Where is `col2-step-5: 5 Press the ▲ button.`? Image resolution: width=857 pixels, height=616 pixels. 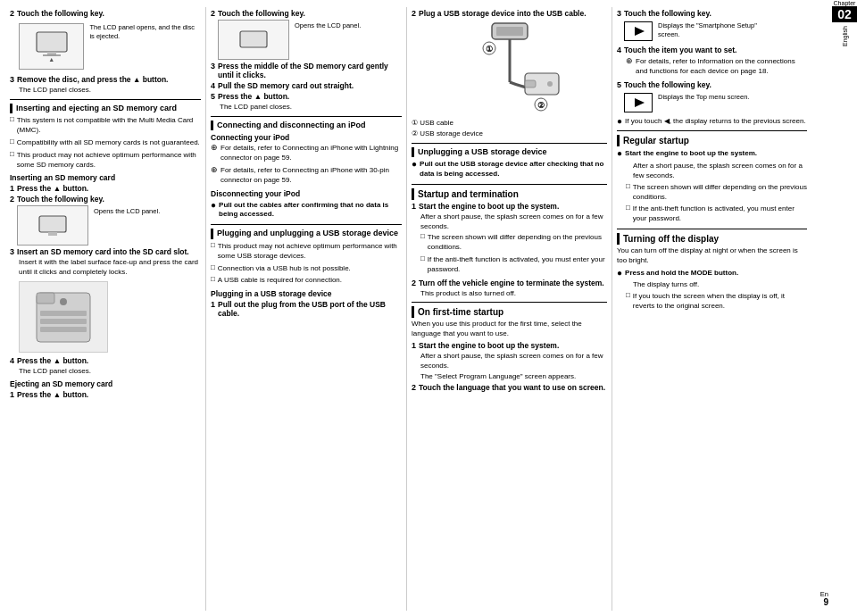 col2-step-5: 5 Press the ▲ button. is located at coordinates (306, 96).